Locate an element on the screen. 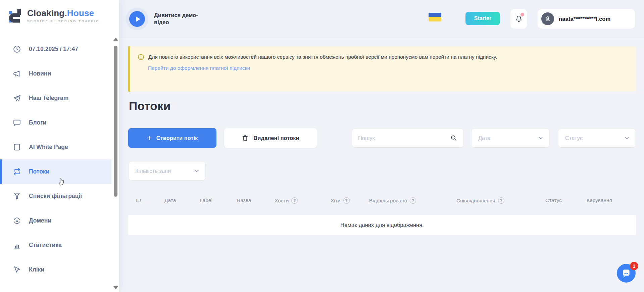 The image size is (644, 292). sidebar-scrollbar is located at coordinates (116, 165).